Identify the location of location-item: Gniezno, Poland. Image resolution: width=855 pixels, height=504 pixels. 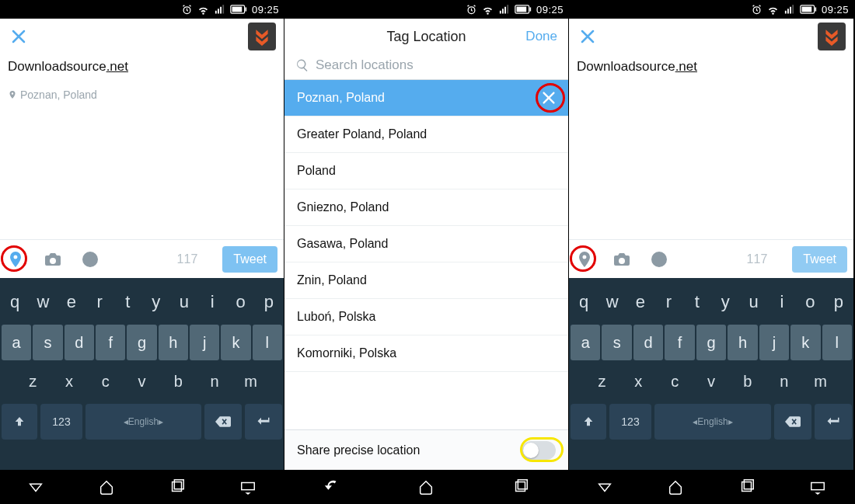
(426, 208).